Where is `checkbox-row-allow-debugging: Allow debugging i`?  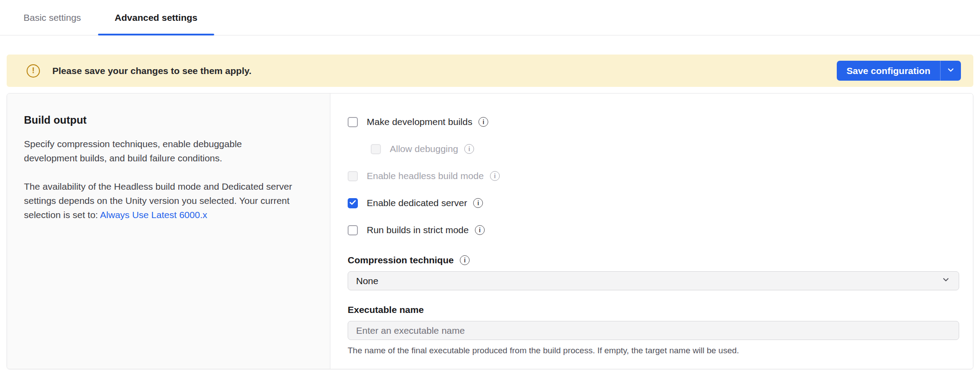 checkbox-row-allow-debugging: Allow debugging i is located at coordinates (665, 149).